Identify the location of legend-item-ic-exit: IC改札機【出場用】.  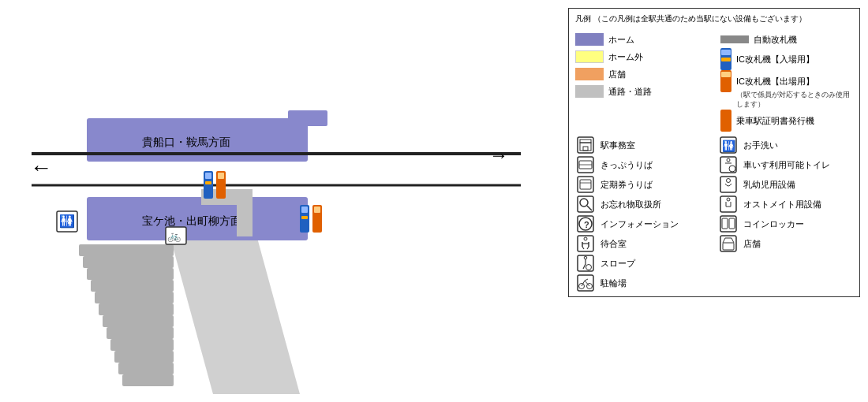
(787, 81).